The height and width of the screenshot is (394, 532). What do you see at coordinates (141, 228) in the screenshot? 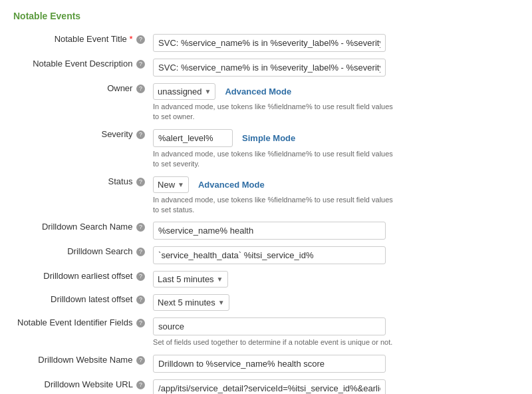
I see `drilldown-search-name-help-icon: ?` at bounding box center [141, 228].